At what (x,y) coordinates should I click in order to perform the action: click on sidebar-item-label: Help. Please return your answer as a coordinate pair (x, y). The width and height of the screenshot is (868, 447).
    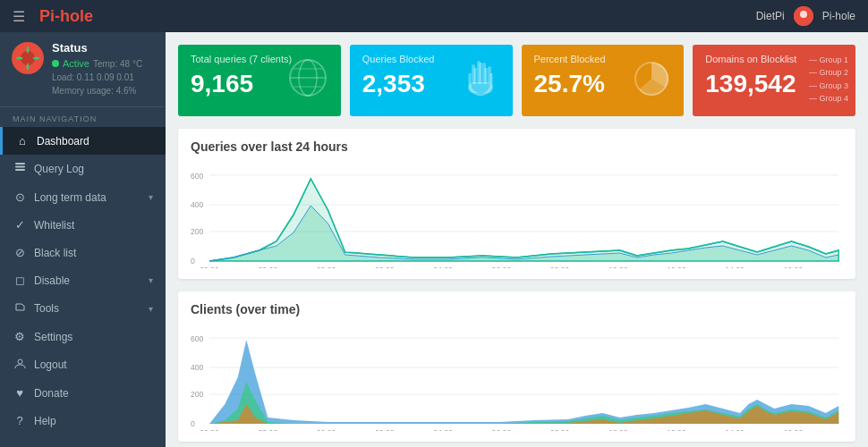
    Looking at the image, I should click on (45, 421).